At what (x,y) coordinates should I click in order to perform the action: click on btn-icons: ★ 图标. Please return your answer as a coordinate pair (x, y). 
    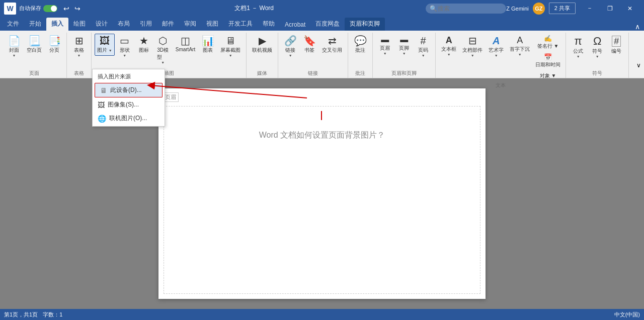
    Looking at the image, I should click on (144, 45).